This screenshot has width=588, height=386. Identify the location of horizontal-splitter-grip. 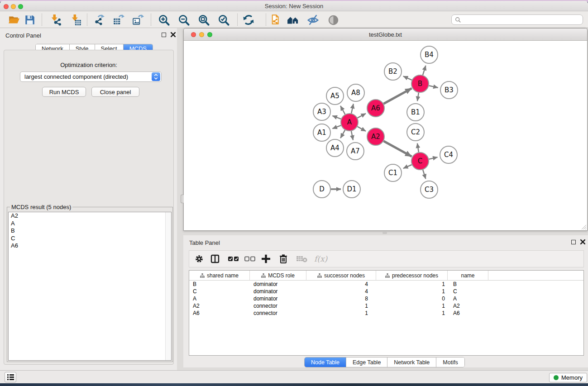
(385, 233).